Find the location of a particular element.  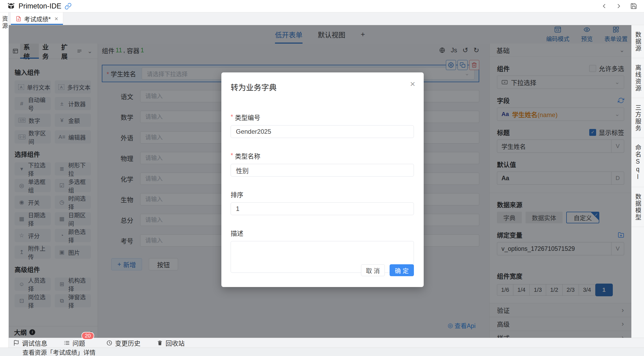

status-text: 查看资源「考试成绩」详情 is located at coordinates (59, 352).